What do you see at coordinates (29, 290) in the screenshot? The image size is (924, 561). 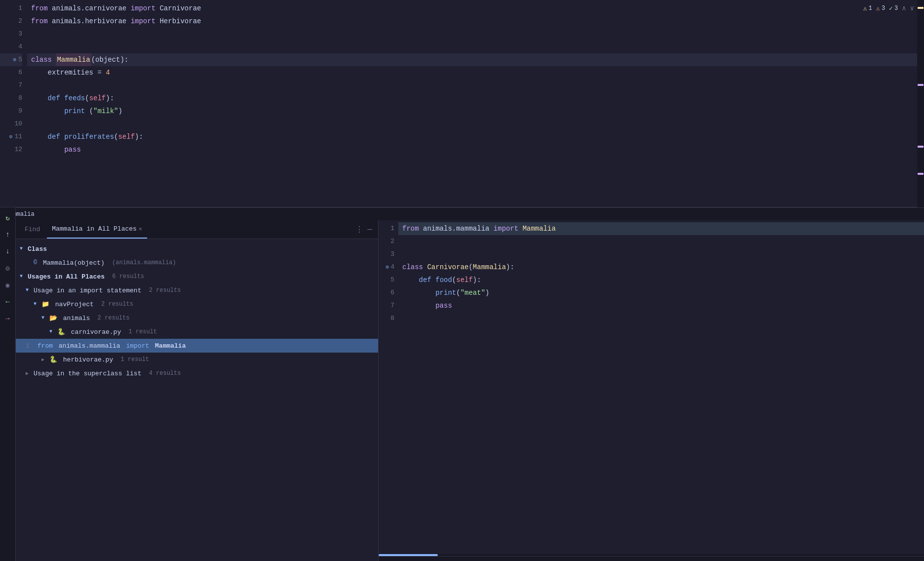 I see `chevron-import: ▼` at bounding box center [29, 290].